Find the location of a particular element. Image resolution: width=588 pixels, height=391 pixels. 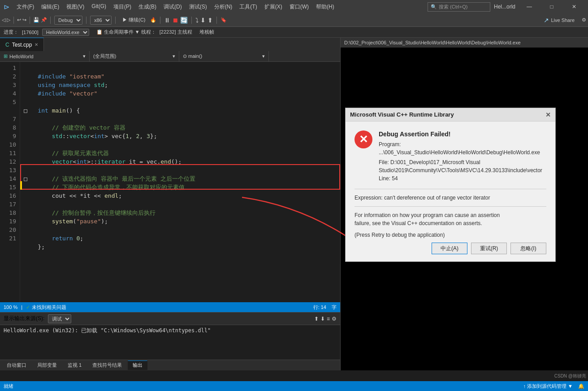

process-dropdown: HelloWorld.exe is located at coordinates (65, 32).